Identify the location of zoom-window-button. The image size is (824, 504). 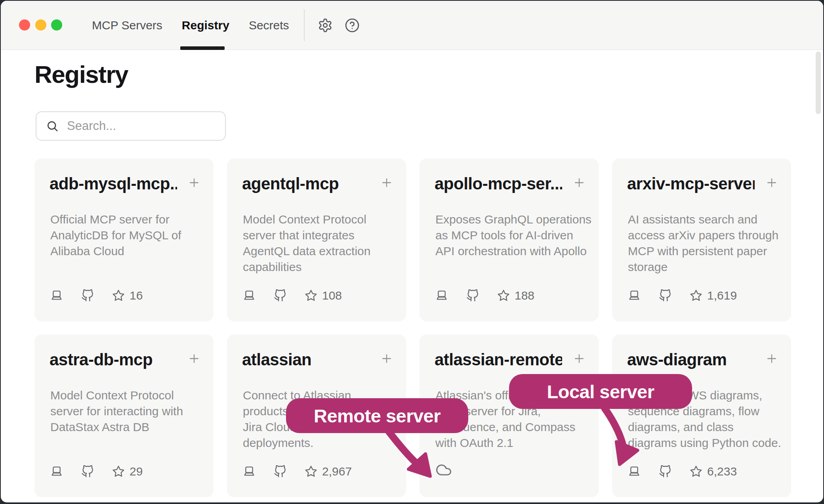
(57, 25).